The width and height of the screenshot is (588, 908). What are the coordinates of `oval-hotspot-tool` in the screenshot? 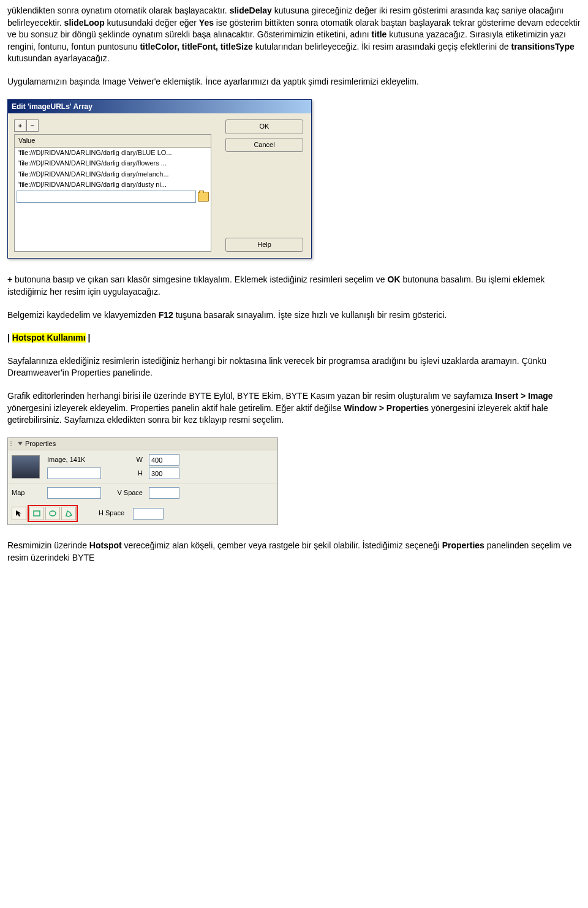 It's located at (53, 513).